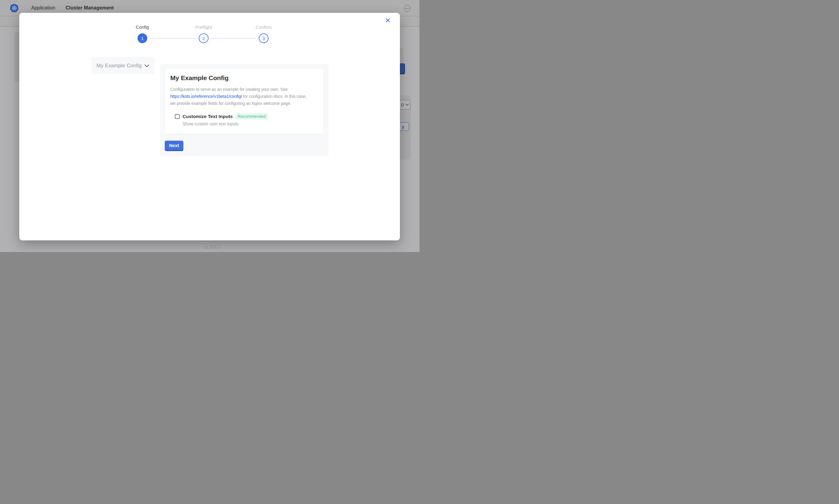 This screenshot has height=504, width=839. I want to click on customize-text-inputs-label: Customize Text Inputs, so click(208, 116).